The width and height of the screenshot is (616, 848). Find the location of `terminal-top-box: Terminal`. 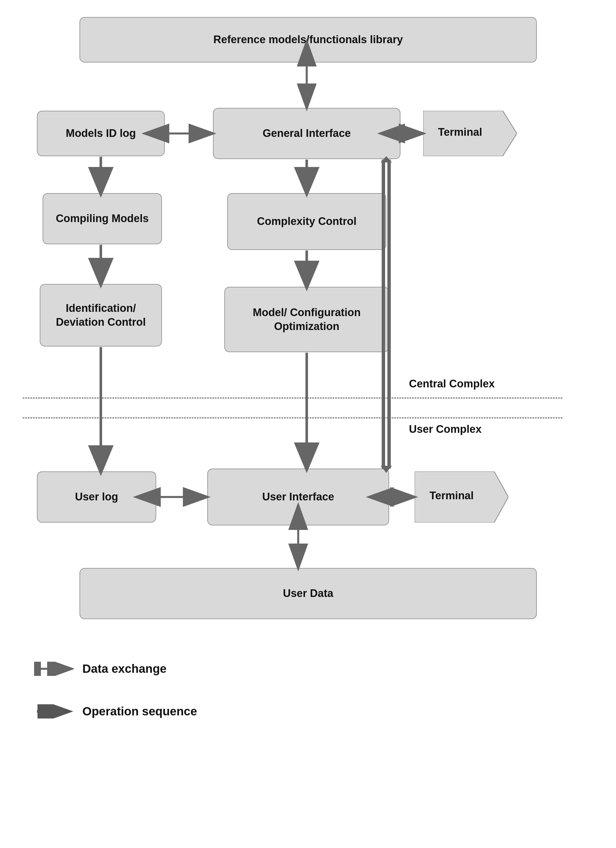

terminal-top-box: Terminal is located at coordinates (470, 133).